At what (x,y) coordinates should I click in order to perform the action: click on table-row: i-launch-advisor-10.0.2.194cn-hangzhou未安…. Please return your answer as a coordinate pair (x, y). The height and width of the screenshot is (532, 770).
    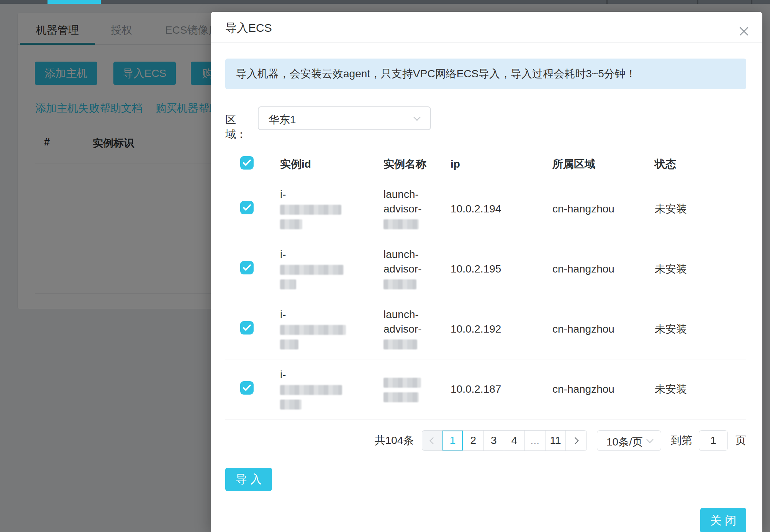
    Looking at the image, I should click on (486, 209).